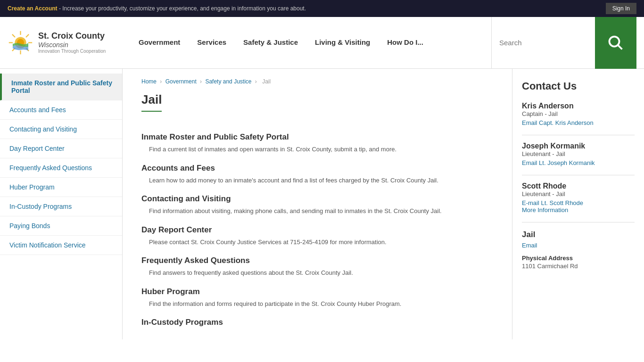  Describe the element at coordinates (616, 43) in the screenshot. I see `search-icon` at that location.